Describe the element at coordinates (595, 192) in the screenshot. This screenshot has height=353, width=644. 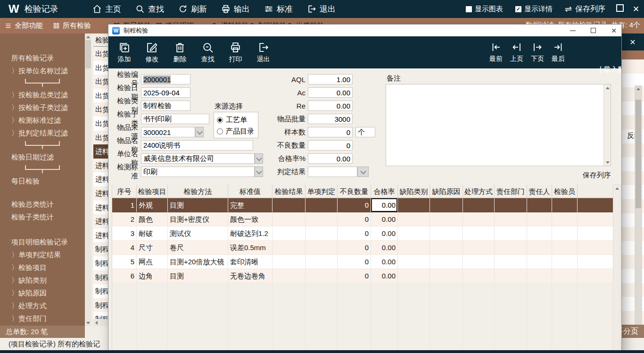
I see `grid-column-header` at that location.